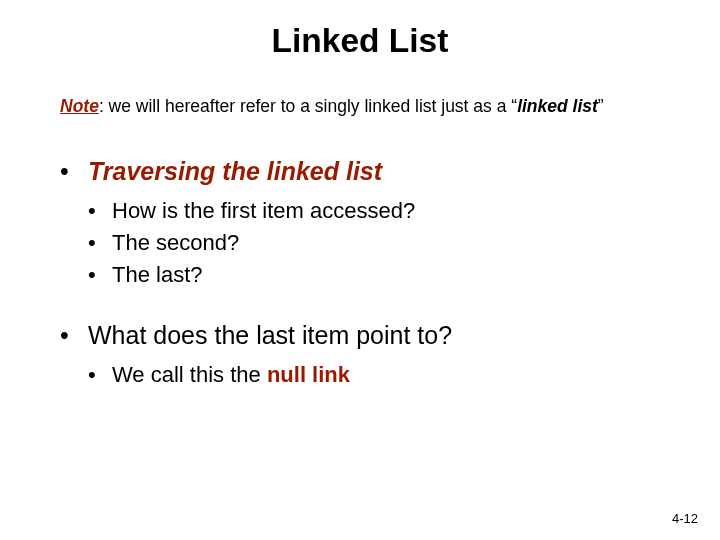 Image resolution: width=720 pixels, height=540 pixels. I want to click on note-text-prefix: : we will hereafter refer to a singly li…, so click(308, 106).